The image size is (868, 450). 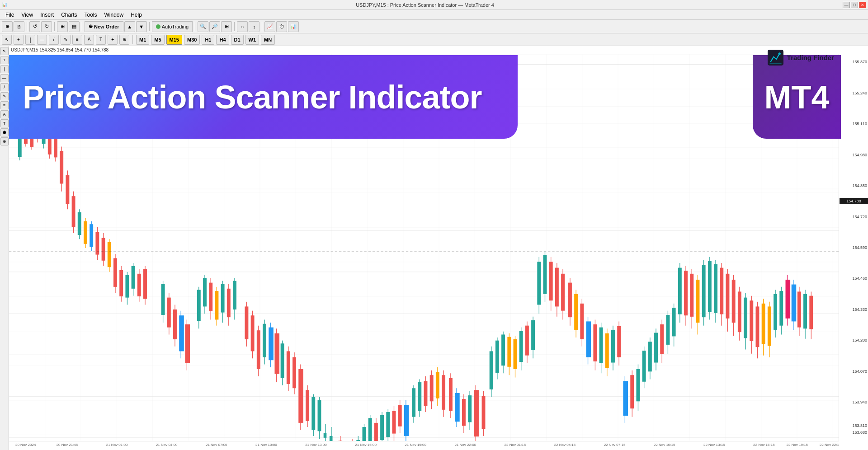 I want to click on text2-tool: T, so click(x=101, y=40).